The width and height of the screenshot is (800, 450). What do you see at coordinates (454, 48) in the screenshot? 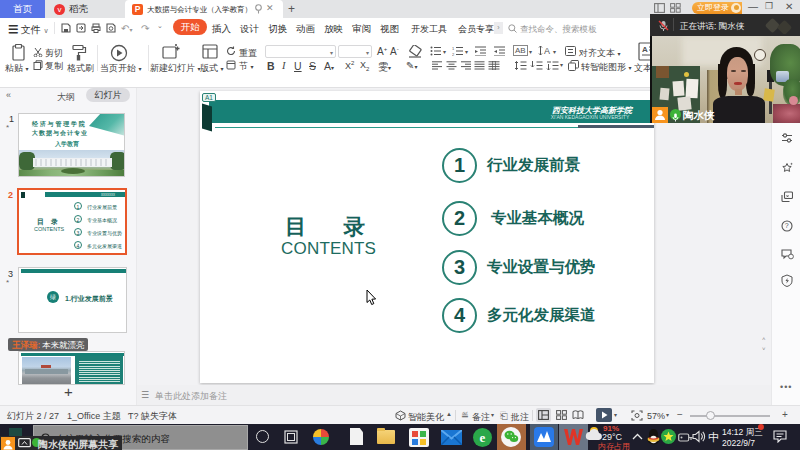
I see `svg-text: 1` at bounding box center [454, 48].